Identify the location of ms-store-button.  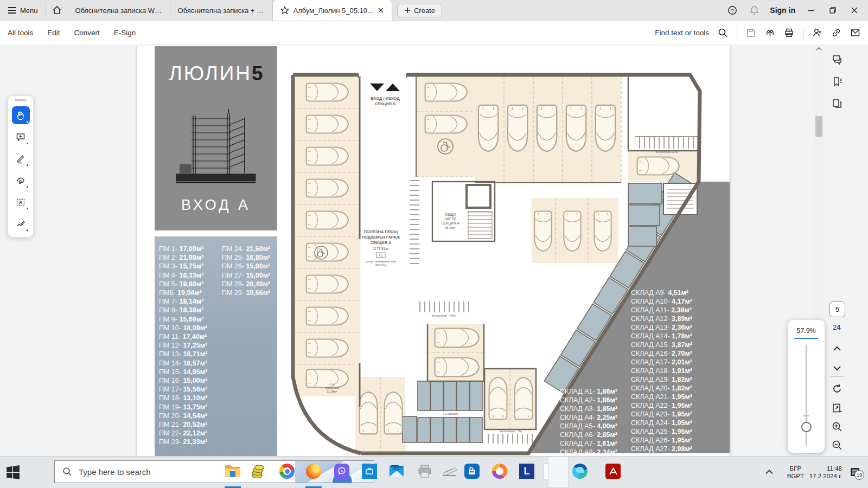
(472, 471).